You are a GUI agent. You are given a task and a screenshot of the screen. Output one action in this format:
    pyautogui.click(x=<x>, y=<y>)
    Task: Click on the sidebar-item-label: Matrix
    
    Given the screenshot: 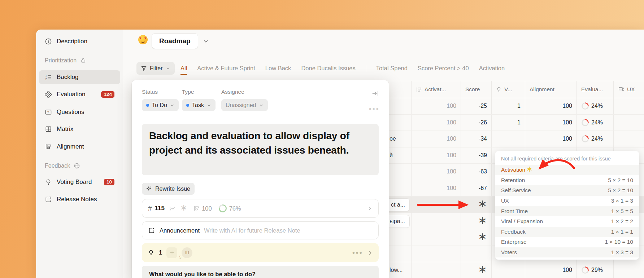 What is the action you would take?
    pyautogui.click(x=65, y=129)
    